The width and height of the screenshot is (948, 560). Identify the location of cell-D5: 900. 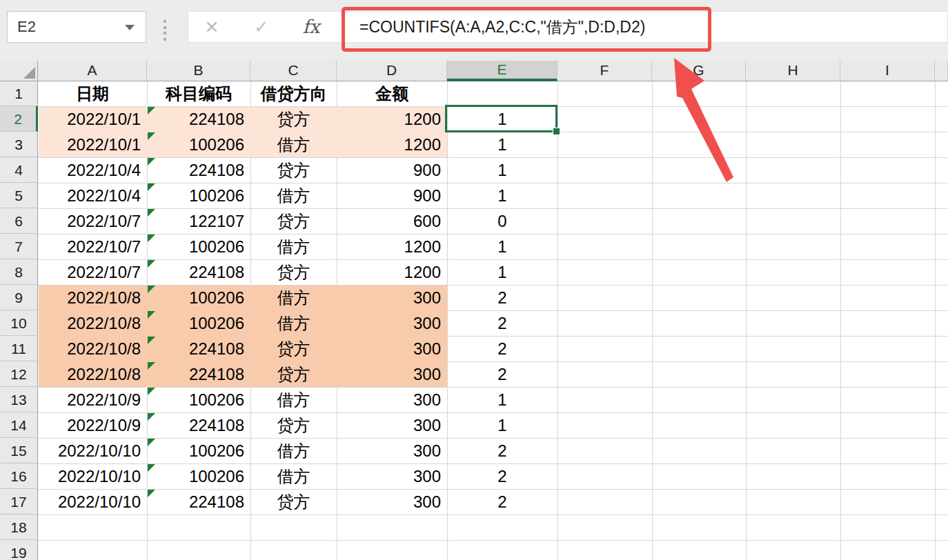
(392, 196).